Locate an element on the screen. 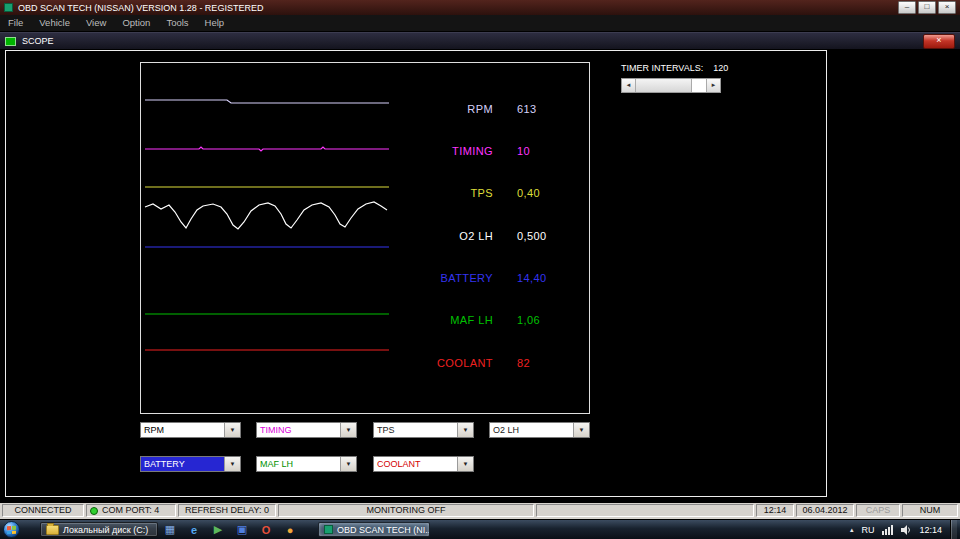  channel-select-5: BATTERY ▼ is located at coordinates (190, 464).